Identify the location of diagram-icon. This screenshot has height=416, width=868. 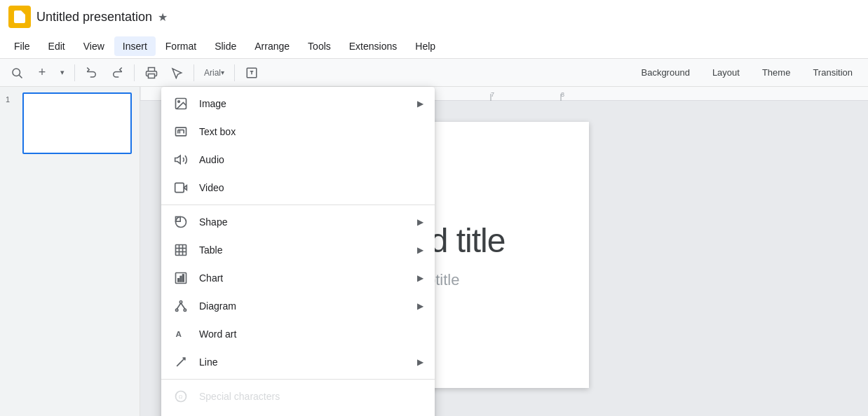
(181, 306).